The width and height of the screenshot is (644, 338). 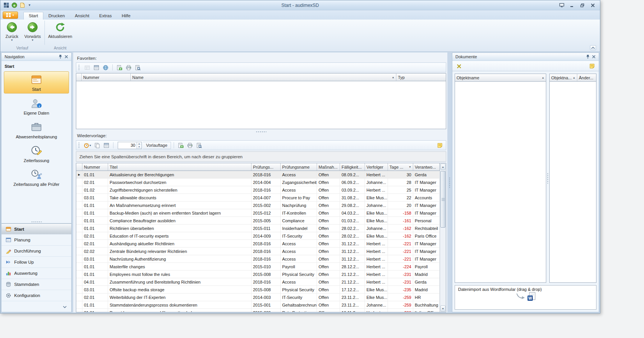 I want to click on table-row: 01.01 Richtlinien überarbeiten 2015-011 …, so click(x=258, y=228).